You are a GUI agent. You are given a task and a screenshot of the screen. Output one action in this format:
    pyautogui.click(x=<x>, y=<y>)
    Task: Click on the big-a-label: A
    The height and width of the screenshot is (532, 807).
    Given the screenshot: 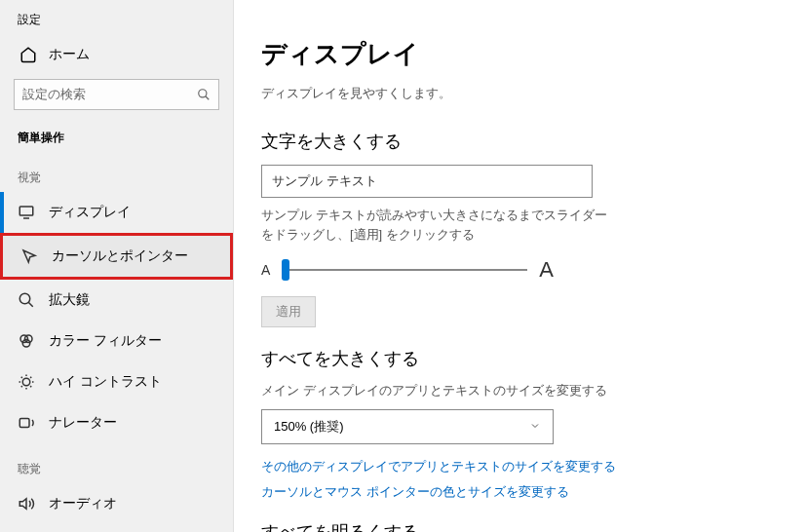 What is the action you would take?
    pyautogui.click(x=546, y=270)
    